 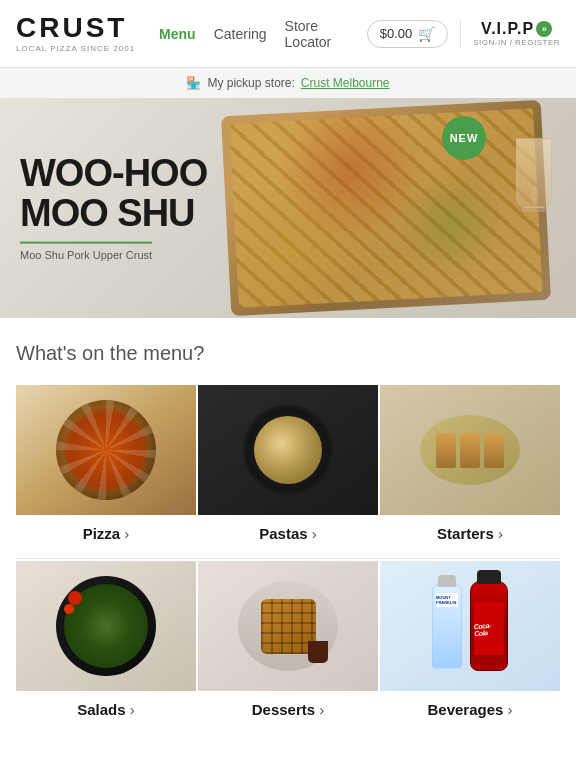 I want to click on vipp-arrow-icon: », so click(x=544, y=29).